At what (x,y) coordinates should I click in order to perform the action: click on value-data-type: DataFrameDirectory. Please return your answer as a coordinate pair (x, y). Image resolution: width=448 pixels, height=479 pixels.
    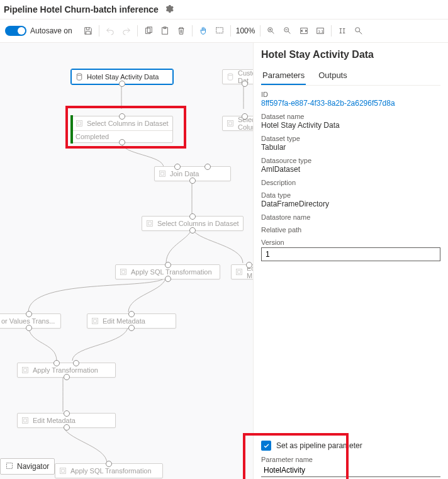
    Looking at the image, I should click on (351, 204).